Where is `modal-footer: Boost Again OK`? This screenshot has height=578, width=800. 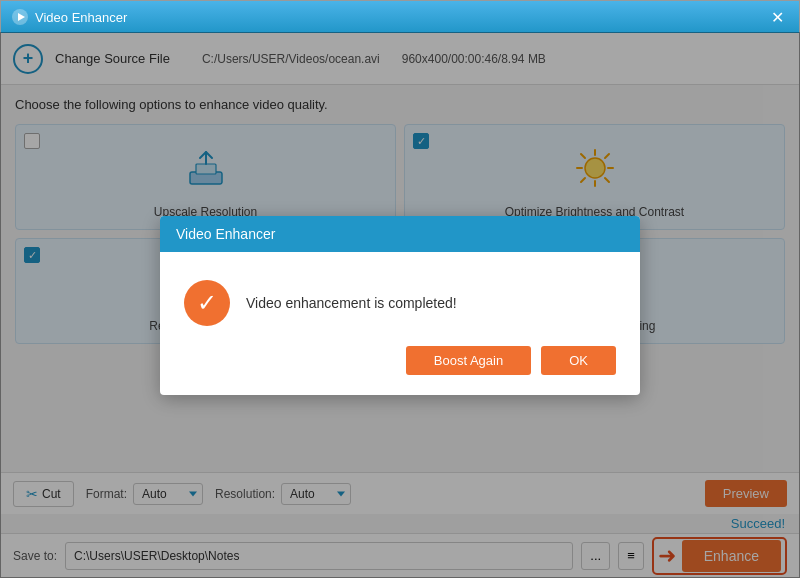
modal-footer: Boost Again OK is located at coordinates (400, 370).